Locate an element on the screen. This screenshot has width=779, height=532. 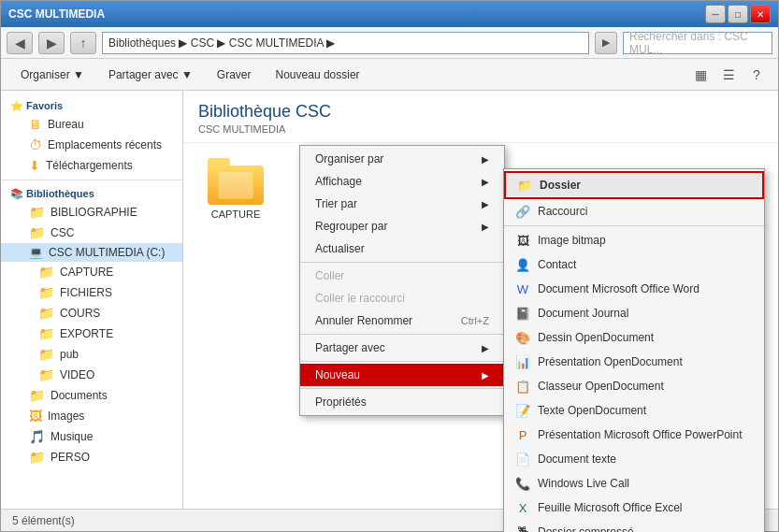
sub-item-journal: 📓 Document Journal is located at coordinates (634, 313).